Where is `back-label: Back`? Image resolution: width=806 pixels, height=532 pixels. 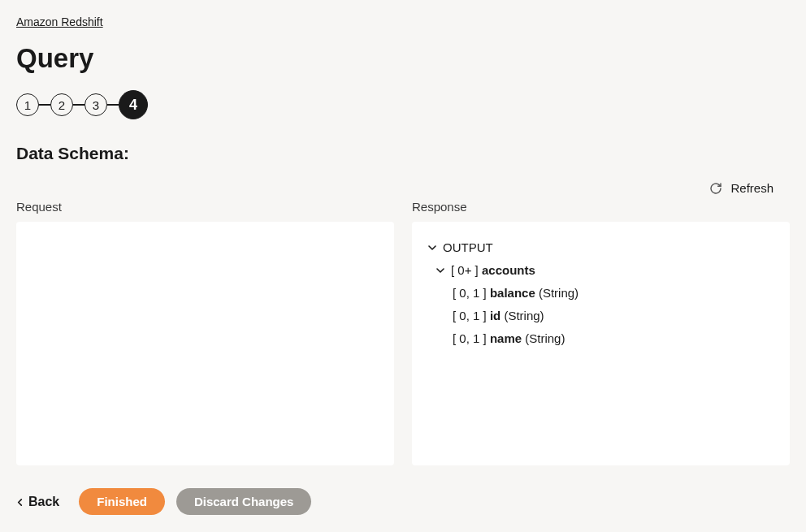
back-label: Back is located at coordinates (44, 502).